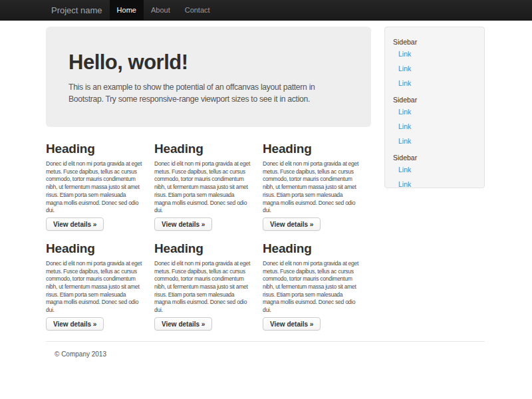 The height and width of the screenshot is (399, 532). I want to click on nav-item-contact: Contact, so click(198, 10).